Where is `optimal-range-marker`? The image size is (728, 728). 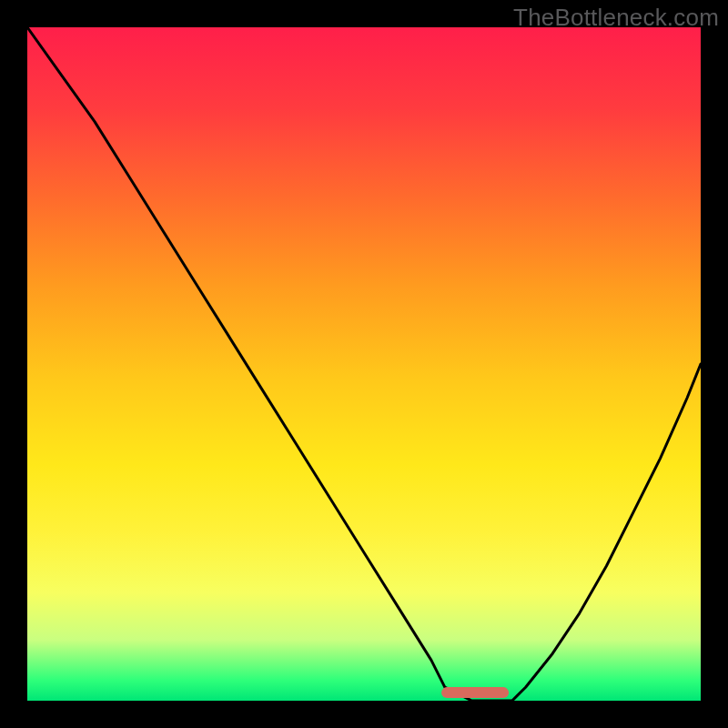
optimal-range-marker is located at coordinates (475, 693).